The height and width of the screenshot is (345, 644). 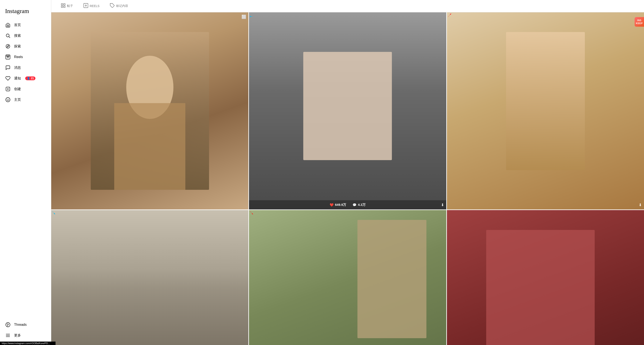 I want to click on grid-item-5: ⬇, so click(x=348, y=278).